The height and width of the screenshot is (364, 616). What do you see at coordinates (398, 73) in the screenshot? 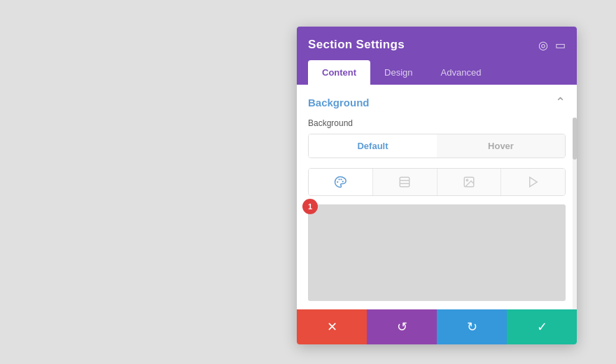
I see `tab-design: Design` at bounding box center [398, 73].